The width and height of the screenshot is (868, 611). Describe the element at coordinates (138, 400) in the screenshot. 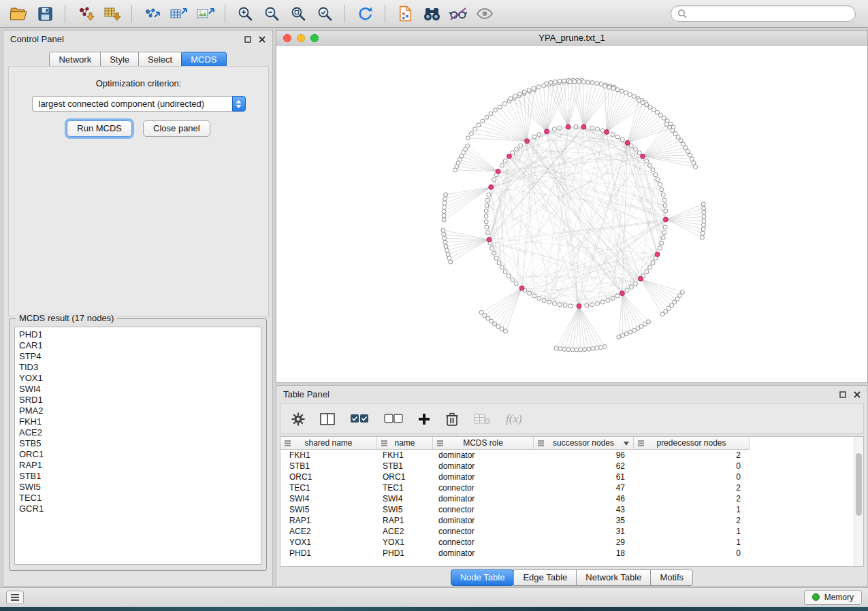

I see `result-item: SRD1` at that location.